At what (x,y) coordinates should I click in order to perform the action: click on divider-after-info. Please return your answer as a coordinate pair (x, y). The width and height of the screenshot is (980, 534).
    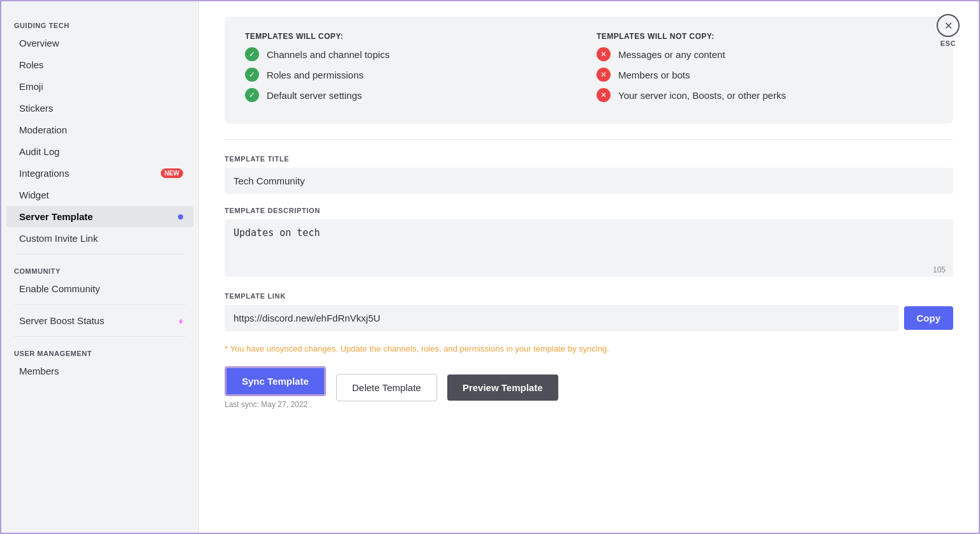
    Looking at the image, I should click on (589, 139).